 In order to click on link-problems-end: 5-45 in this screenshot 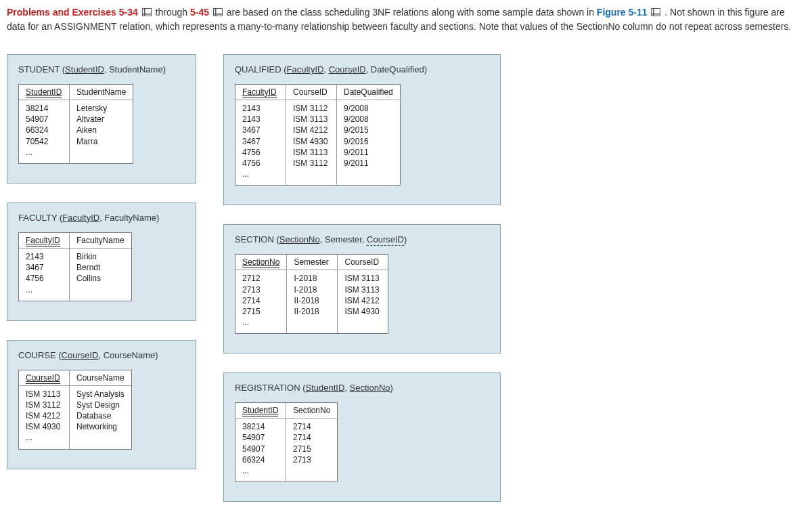, I will do `click(200, 12)`.